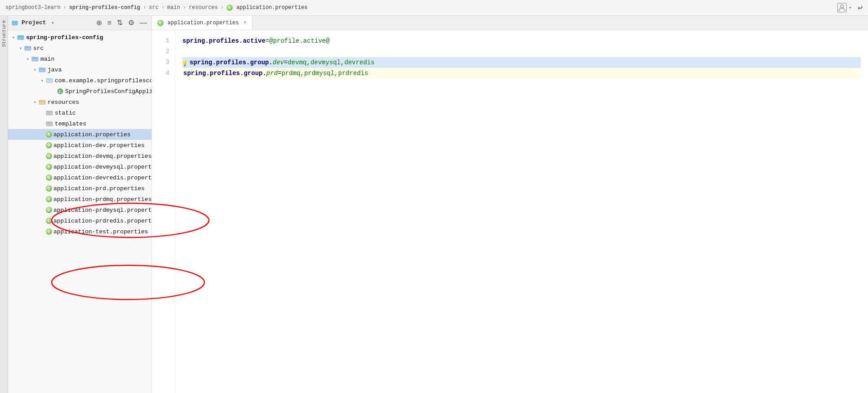 This screenshot has width=868, height=393. Describe the element at coordinates (63, 103) in the screenshot. I see `tree-label-resources: resources` at that location.